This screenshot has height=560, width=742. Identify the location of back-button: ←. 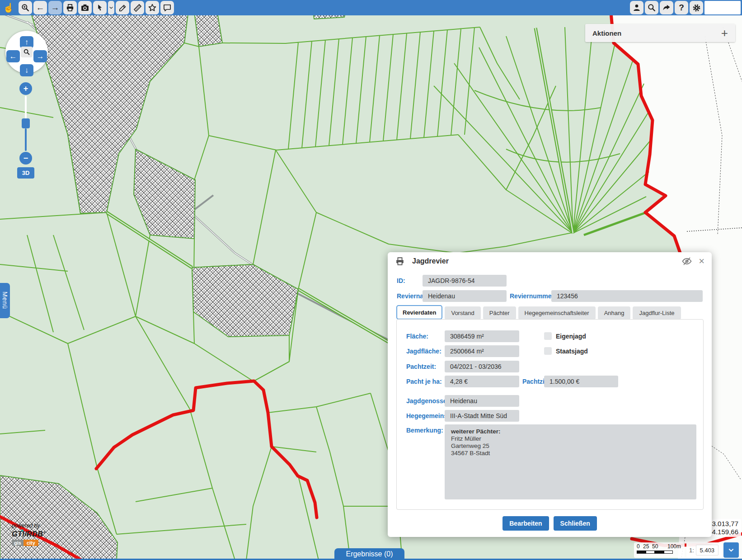
(40, 8).